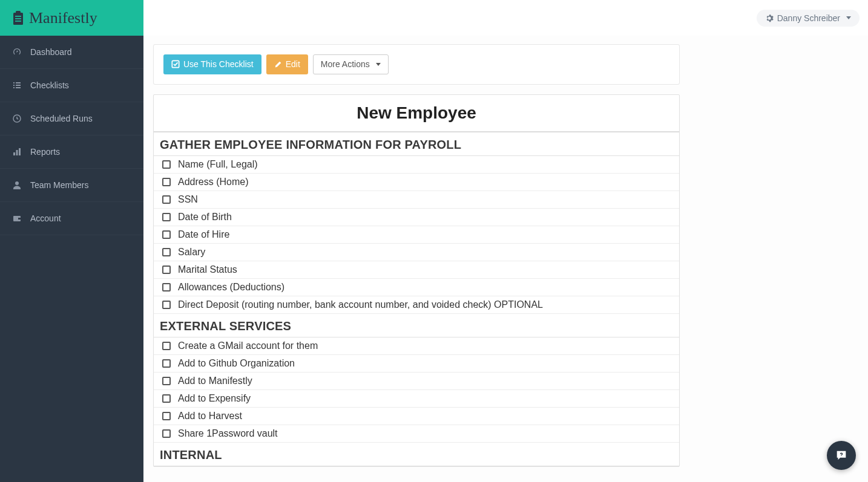  I want to click on task-row: Address (Home), so click(416, 183).